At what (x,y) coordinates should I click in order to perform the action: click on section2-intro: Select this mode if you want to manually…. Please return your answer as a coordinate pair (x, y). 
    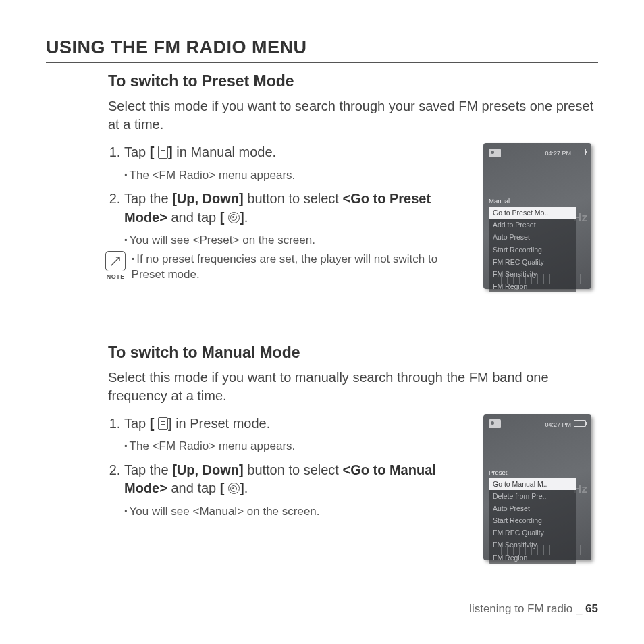
    Looking at the image, I should click on (353, 387).